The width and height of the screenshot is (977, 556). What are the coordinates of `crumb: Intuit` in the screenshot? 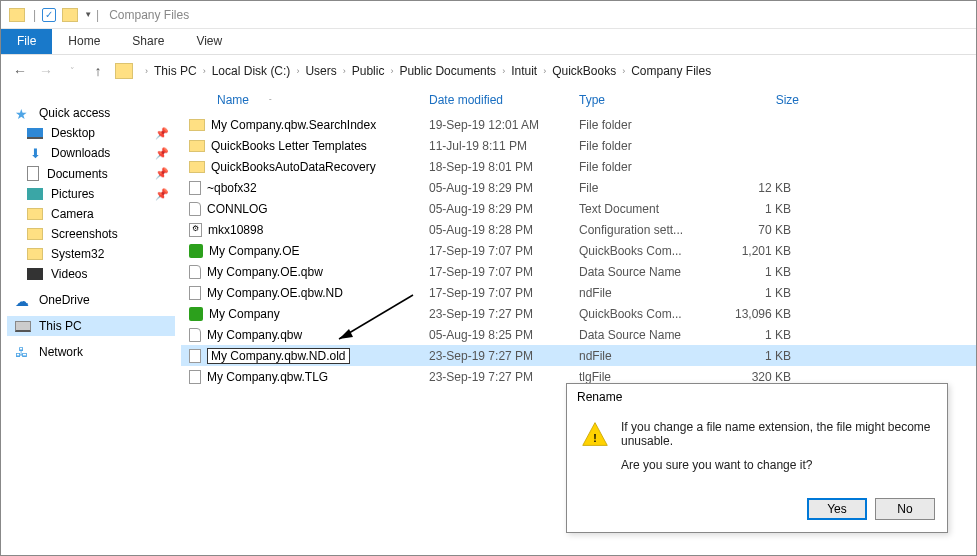 It's located at (524, 71).